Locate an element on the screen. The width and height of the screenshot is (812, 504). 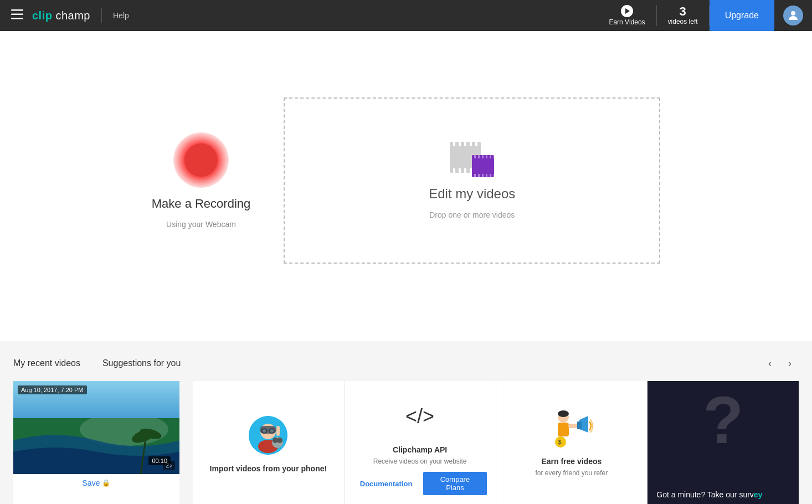
header: clipchamp Help Earn Videos 3 videos left… is located at coordinates (406, 16).